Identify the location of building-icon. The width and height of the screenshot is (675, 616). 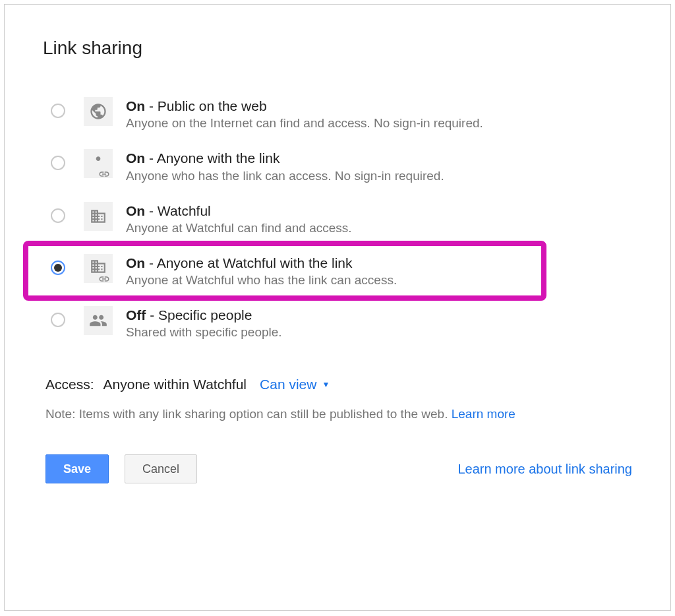
(98, 216).